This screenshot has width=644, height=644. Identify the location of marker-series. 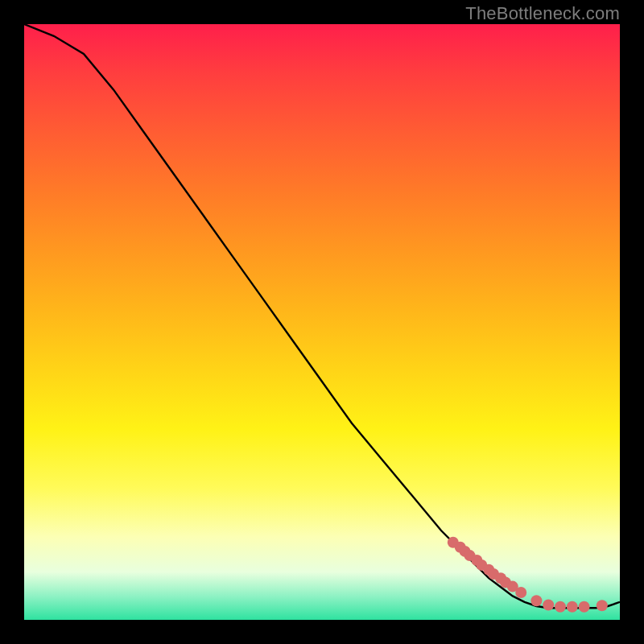
(528, 575).